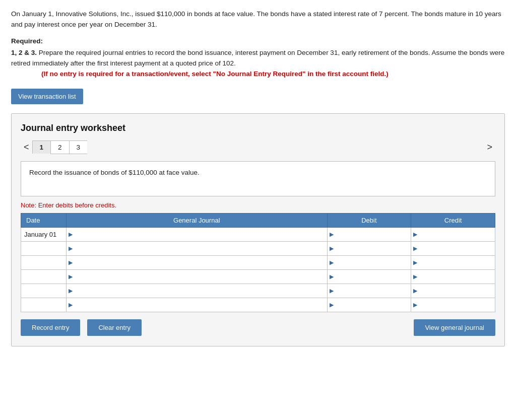 The image size is (516, 420). What do you see at coordinates (490, 147) in the screenshot?
I see `next-tab-button: >` at bounding box center [490, 147].